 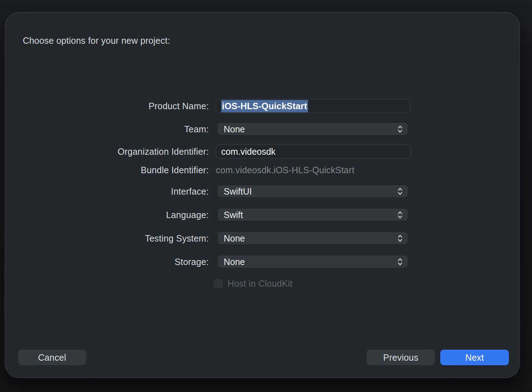 I want to click on interface-row: Interface: SwiftUI, so click(x=262, y=191).